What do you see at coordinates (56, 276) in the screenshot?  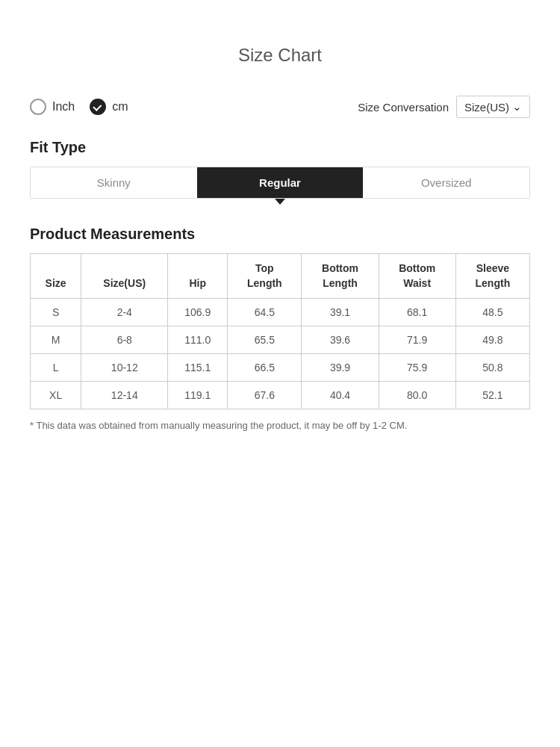 I see `col-header-size: Size` at bounding box center [56, 276].